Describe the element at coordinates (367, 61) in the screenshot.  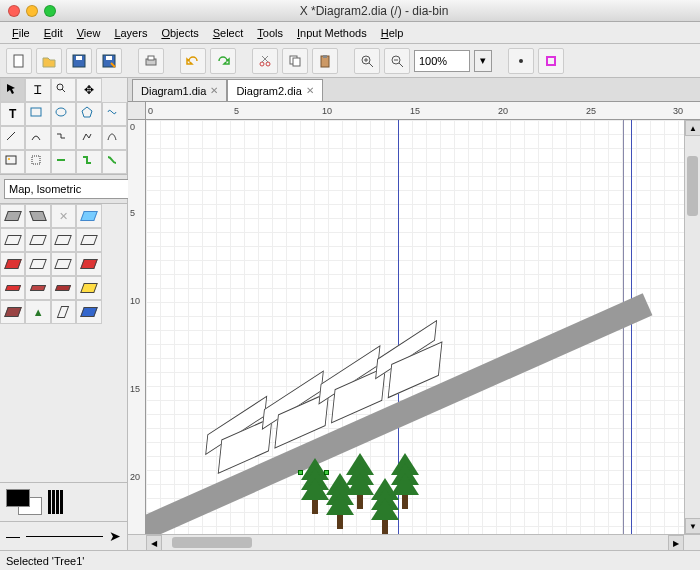
I see `zoom-in-button` at that location.